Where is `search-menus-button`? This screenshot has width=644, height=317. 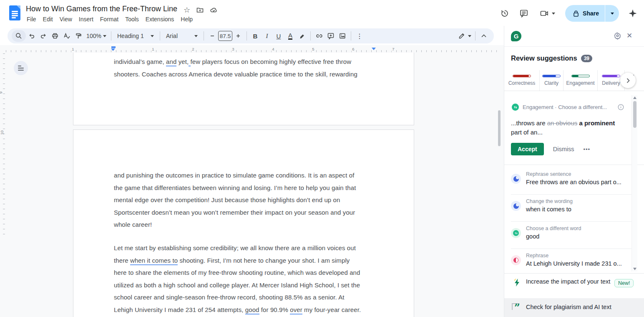 search-menus-button is located at coordinates (19, 36).